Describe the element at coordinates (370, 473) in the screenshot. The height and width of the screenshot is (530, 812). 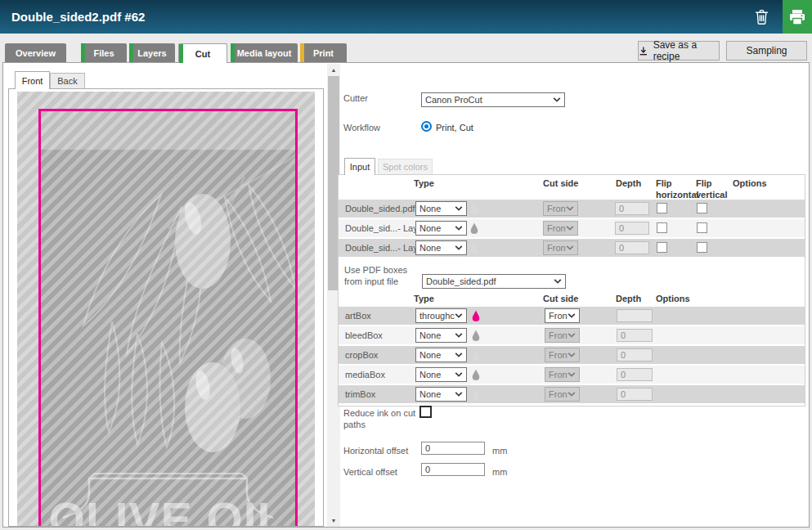
I see `vertical-offset-label: Vertical offset` at that location.